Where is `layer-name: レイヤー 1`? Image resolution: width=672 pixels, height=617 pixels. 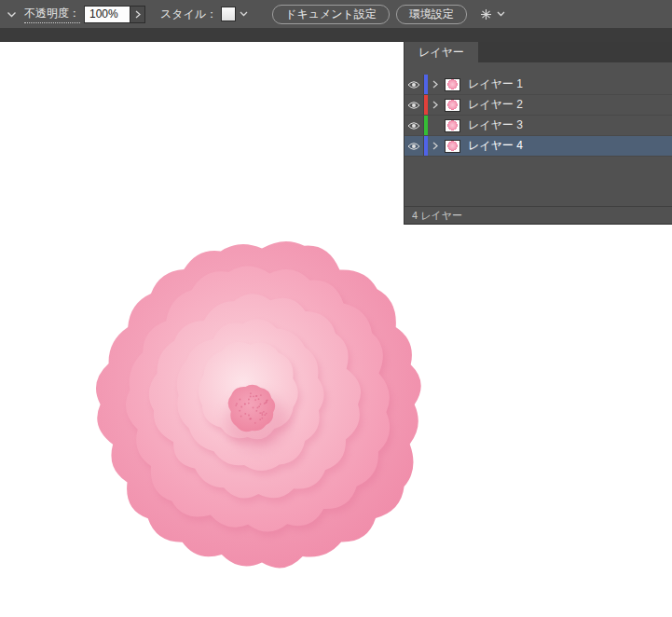
layer-name: レイヤー 1 is located at coordinates (496, 84).